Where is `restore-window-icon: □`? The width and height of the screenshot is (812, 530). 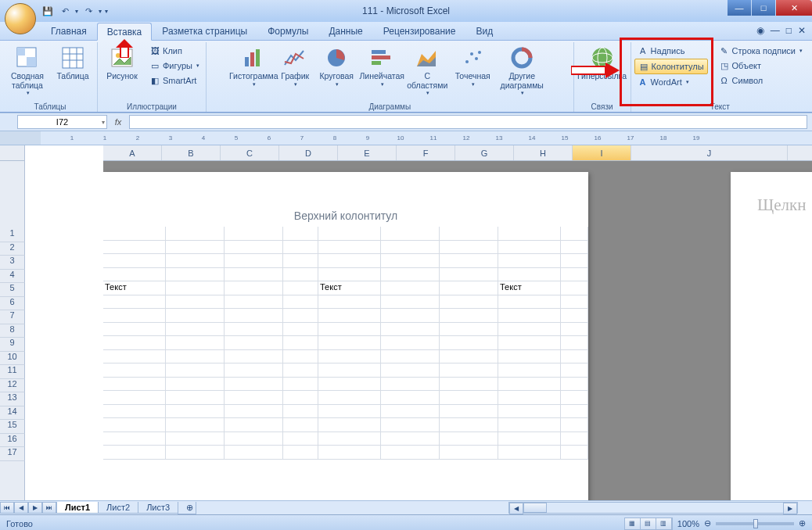 restore-window-icon: □ is located at coordinates (789, 30).